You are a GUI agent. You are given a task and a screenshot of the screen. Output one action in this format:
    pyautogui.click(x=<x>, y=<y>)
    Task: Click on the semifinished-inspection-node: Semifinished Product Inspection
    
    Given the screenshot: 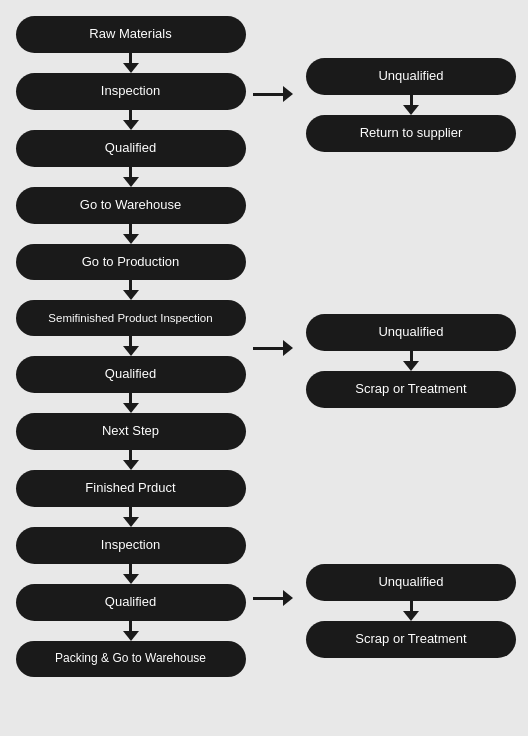 What is the action you would take?
    pyautogui.click(x=131, y=318)
    